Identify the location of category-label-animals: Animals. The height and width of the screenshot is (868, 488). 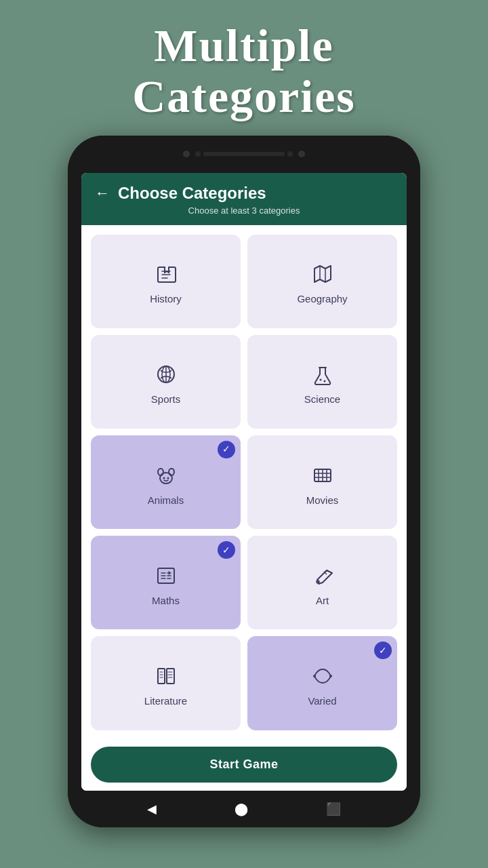
(165, 500).